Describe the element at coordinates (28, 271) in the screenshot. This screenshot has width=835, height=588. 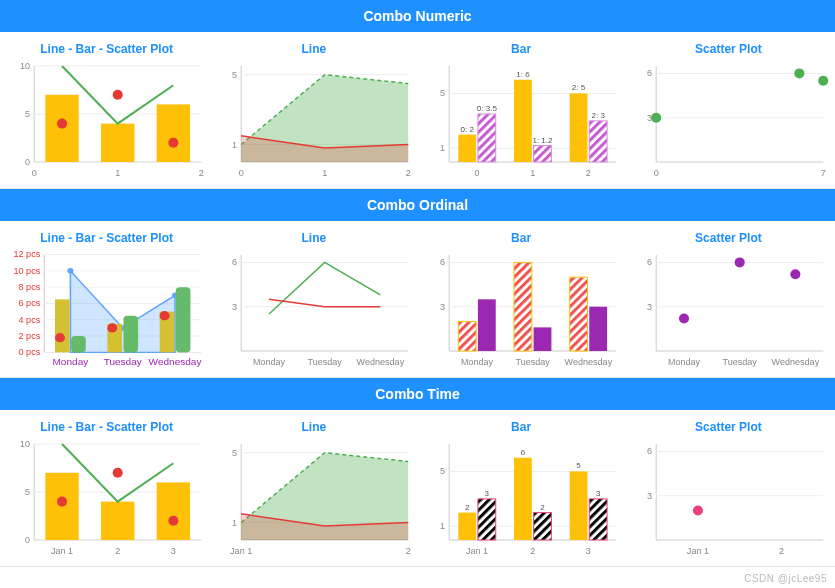
I see `svg-text: 10 pcs` at that location.